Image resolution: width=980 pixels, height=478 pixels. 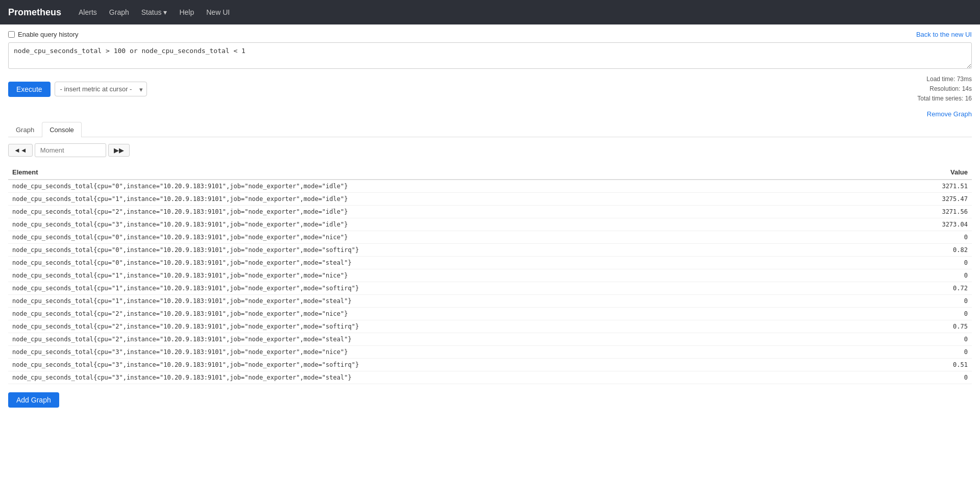 I want to click on value-cell: 0.82, so click(x=930, y=250).